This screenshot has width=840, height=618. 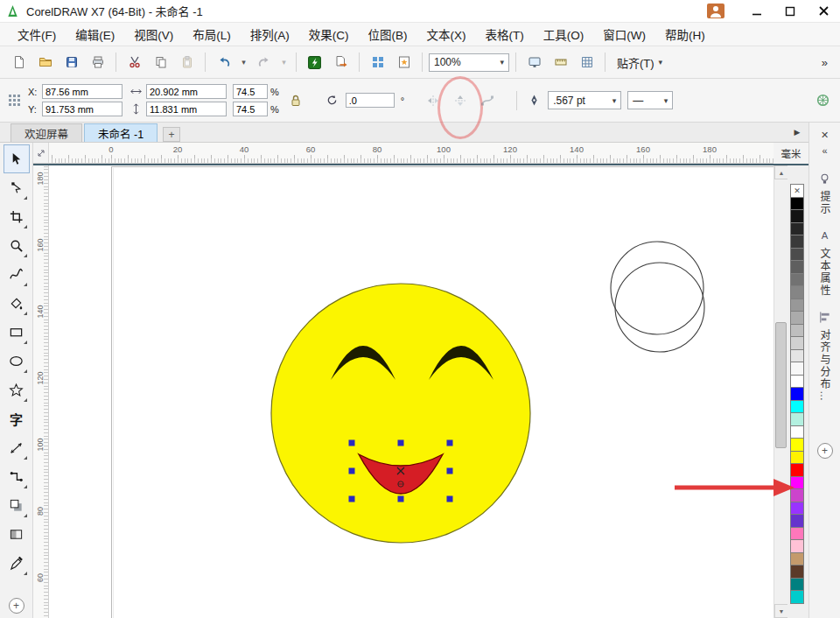 What do you see at coordinates (17, 159) in the screenshot?
I see `pick-tool` at bounding box center [17, 159].